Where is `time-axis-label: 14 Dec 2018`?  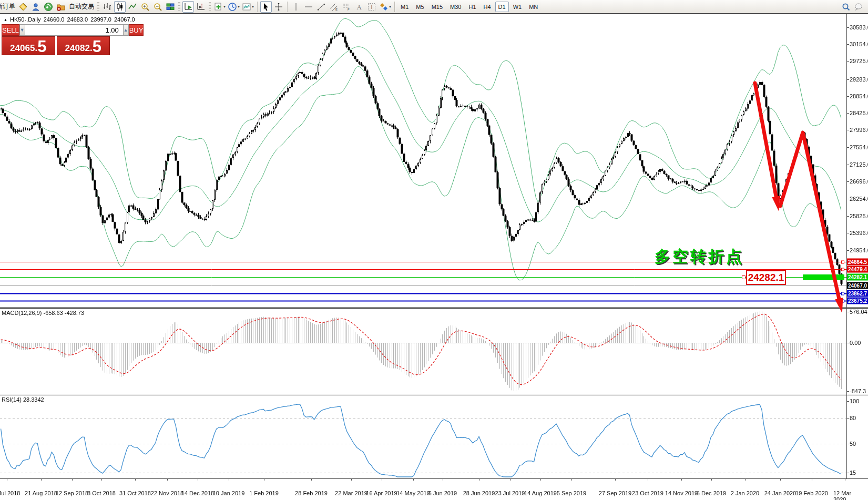 time-axis-label: 14 Dec 2018 is located at coordinates (198, 493).